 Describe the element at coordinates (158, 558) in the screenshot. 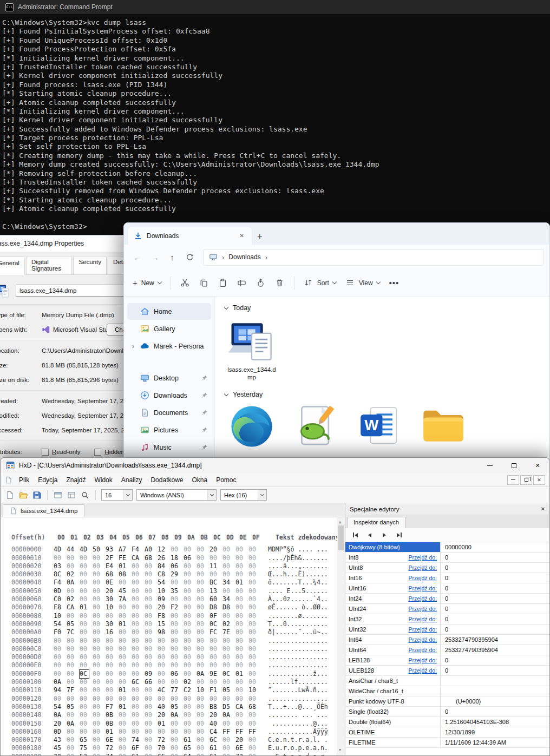

I see `hex-bytes: 000000002FFECA682618060000000000` at that location.